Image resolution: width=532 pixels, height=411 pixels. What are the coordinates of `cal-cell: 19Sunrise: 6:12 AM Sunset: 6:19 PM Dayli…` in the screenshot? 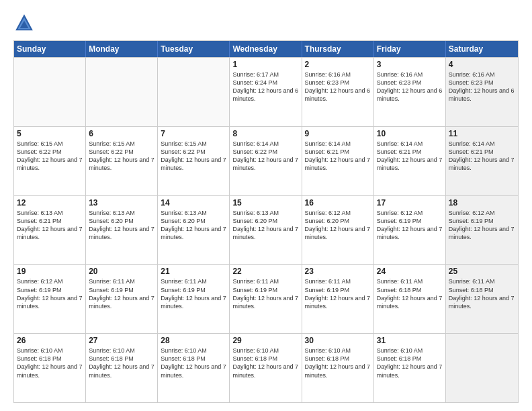 It's located at (50, 299).